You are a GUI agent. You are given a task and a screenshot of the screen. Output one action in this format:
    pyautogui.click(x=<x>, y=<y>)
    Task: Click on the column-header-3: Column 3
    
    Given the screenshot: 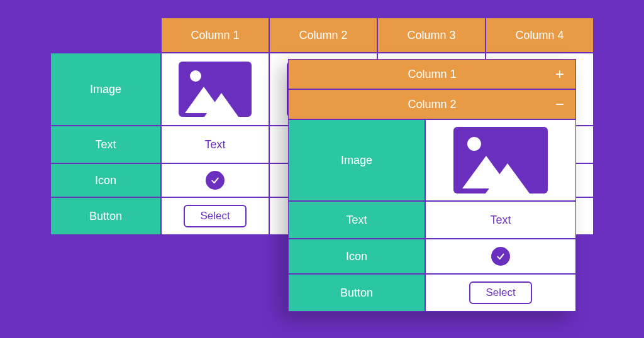 What is the action you would take?
    pyautogui.click(x=431, y=35)
    